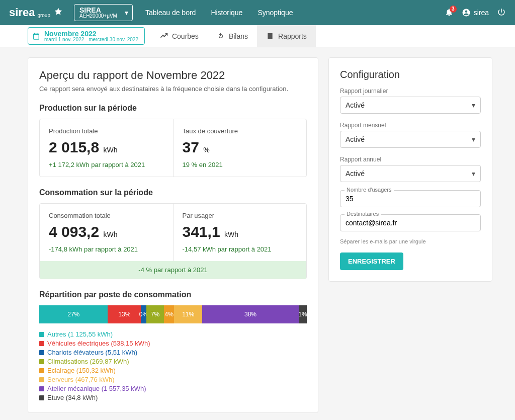  What do you see at coordinates (410, 91) in the screenshot?
I see `daily-label: Rapport journalier` at bounding box center [410, 91].